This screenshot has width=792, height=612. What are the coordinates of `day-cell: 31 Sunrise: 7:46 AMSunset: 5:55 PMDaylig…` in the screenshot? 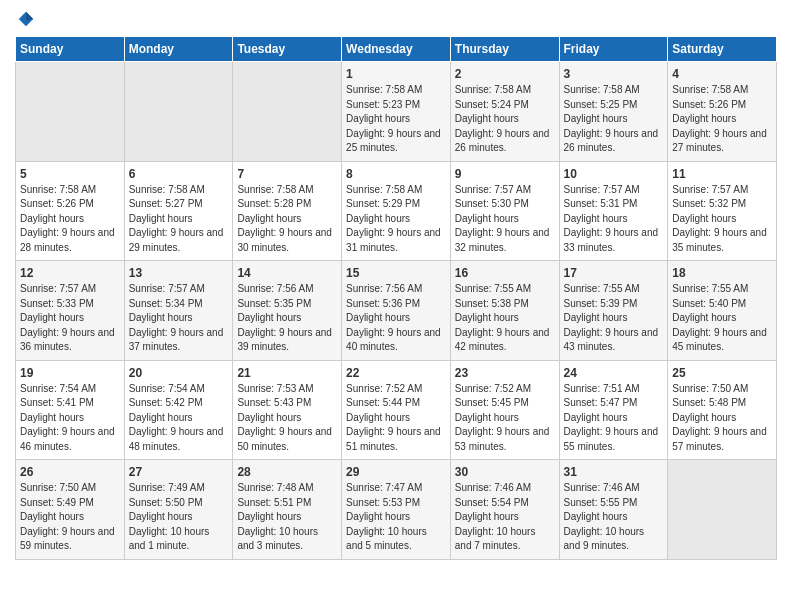 It's located at (614, 510).